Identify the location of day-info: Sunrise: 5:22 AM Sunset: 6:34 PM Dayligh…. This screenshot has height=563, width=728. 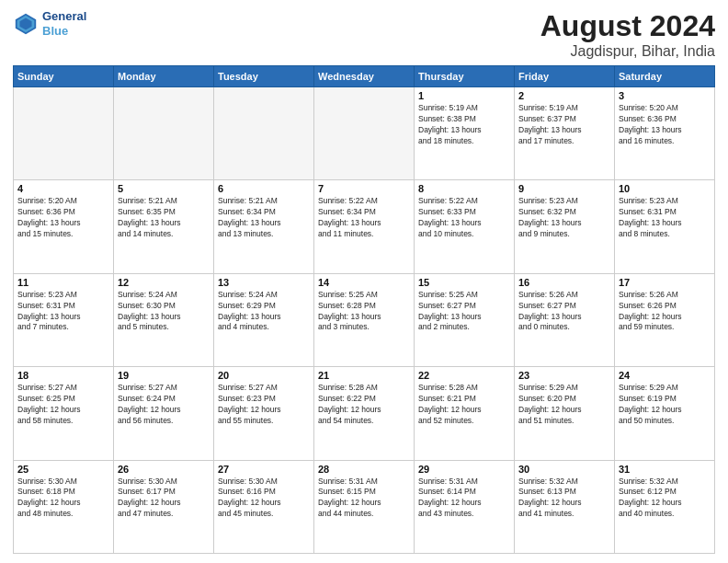
(364, 218).